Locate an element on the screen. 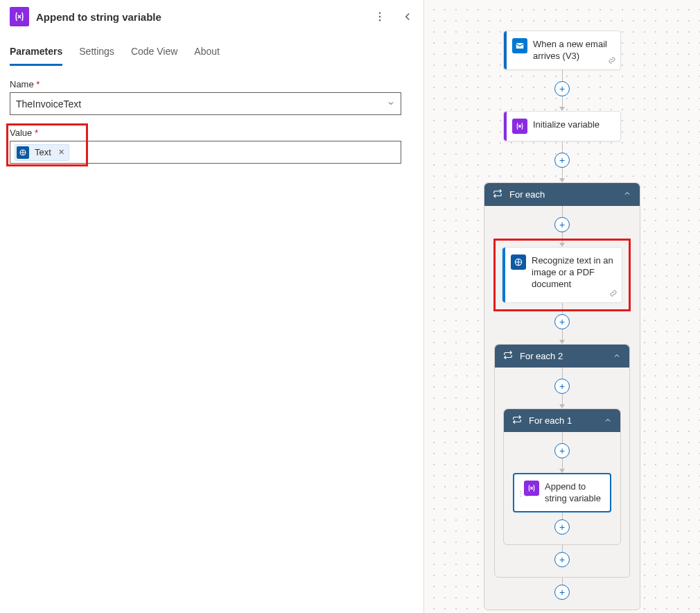 The height and width of the screenshot is (613, 700). for-each-1-header: For each 1 is located at coordinates (562, 420).